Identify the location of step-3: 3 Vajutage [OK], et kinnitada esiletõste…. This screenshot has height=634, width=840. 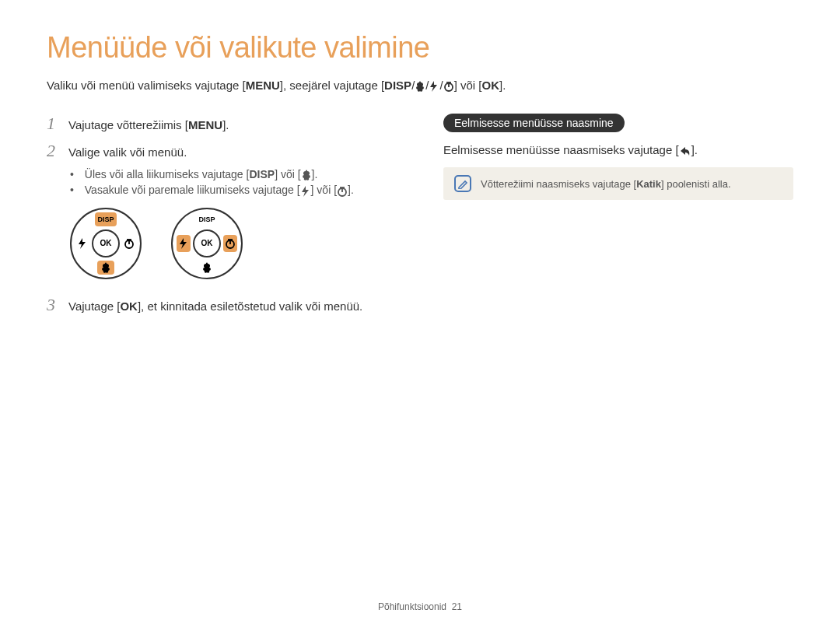
(229, 305).